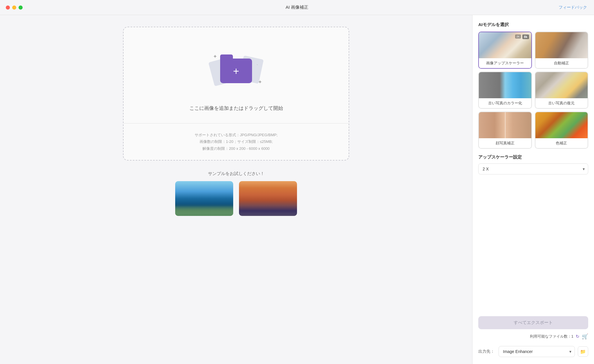 Image resolution: width=594 pixels, height=364 pixels. Describe the element at coordinates (8, 8) in the screenshot. I see `close-button` at that location.